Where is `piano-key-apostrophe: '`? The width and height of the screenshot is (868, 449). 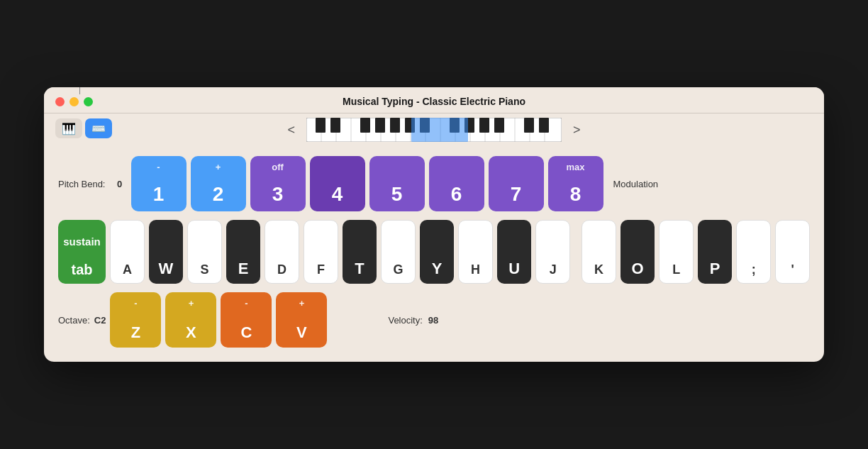 piano-key-apostrophe: ' is located at coordinates (793, 252).